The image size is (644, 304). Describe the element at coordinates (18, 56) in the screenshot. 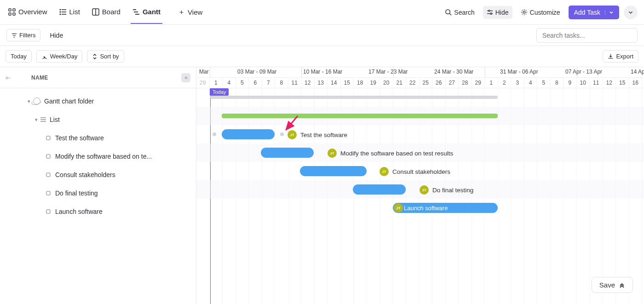

I see `today-button: Today` at that location.